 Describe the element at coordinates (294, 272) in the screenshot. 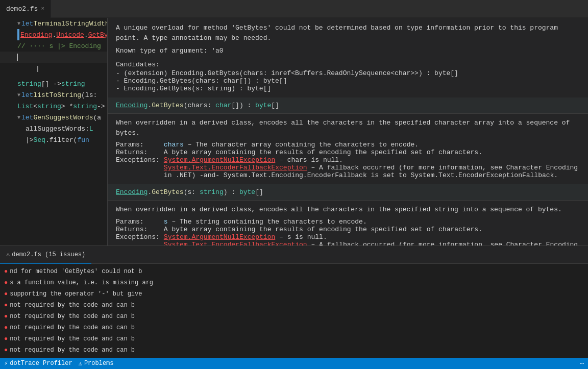

I see `problem-item-1: ● nd for method 'GetBytes' could not b` at that location.